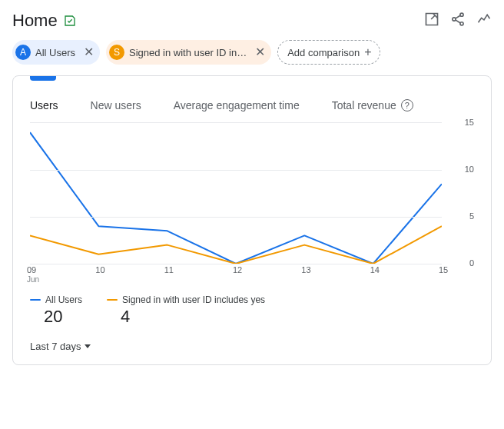 The width and height of the screenshot is (504, 429). Describe the element at coordinates (186, 317) in the screenshot. I see `legend-count: 4` at that location.